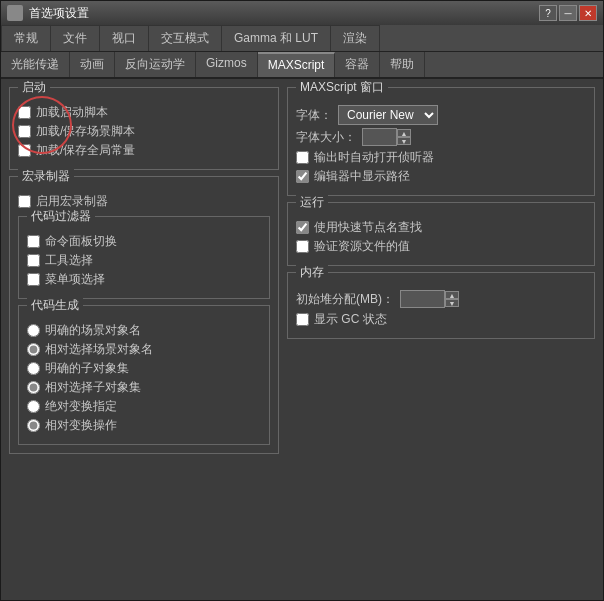 Image resolution: width=604 pixels, height=601 pixels. Describe the element at coordinates (144, 260) in the screenshot. I see `filter-cb-1: 工具选择` at that location.